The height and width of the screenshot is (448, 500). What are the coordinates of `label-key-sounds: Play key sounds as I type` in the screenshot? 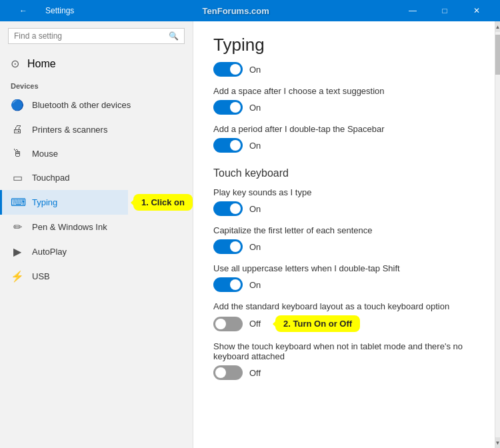 It's located at (344, 192).